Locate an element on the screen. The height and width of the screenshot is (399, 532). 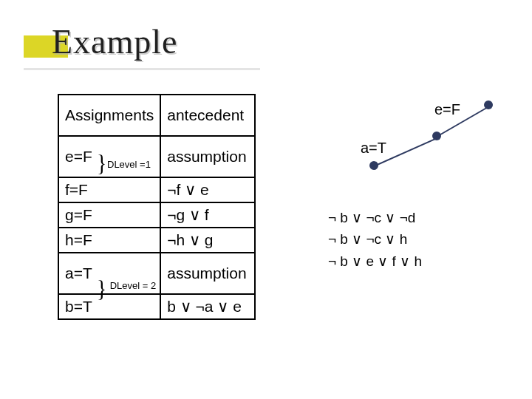
table-row: f=F ¬f ∨ e is located at coordinates (157, 190).